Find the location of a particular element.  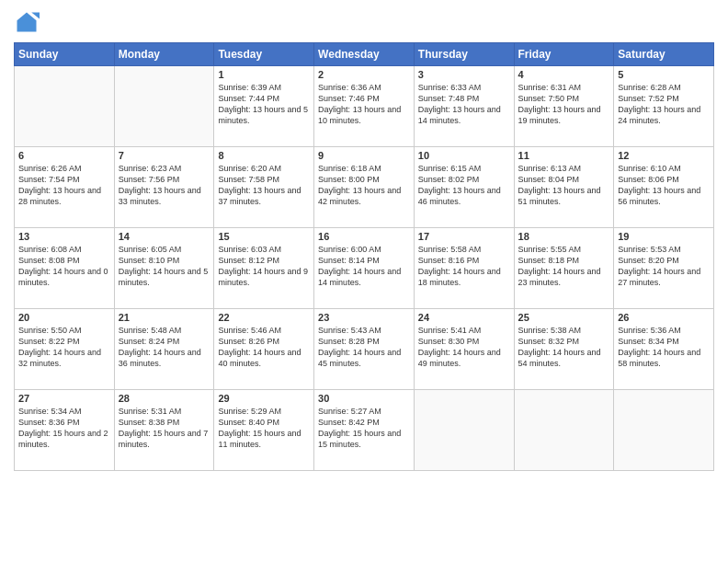

calendar-day-cell: 1Sunrise: 6:39 AM Sunset: 7:44 PM Daylig… is located at coordinates (265, 107).